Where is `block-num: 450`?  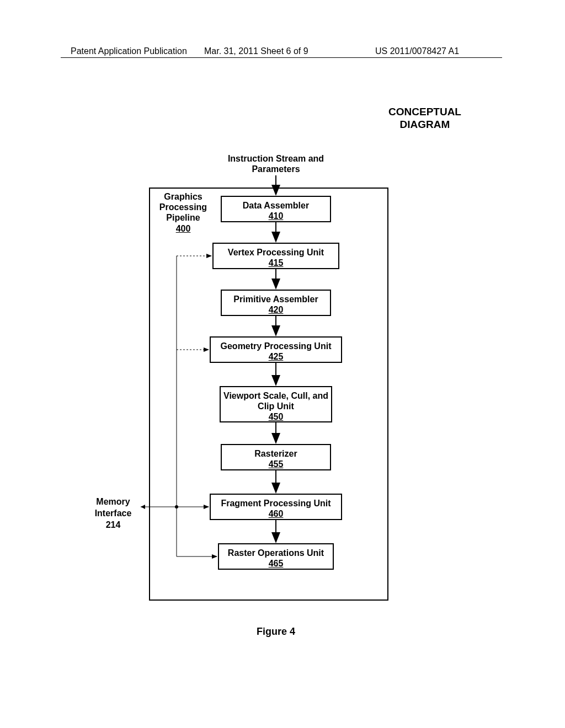
block-num: 450 is located at coordinates (276, 417).